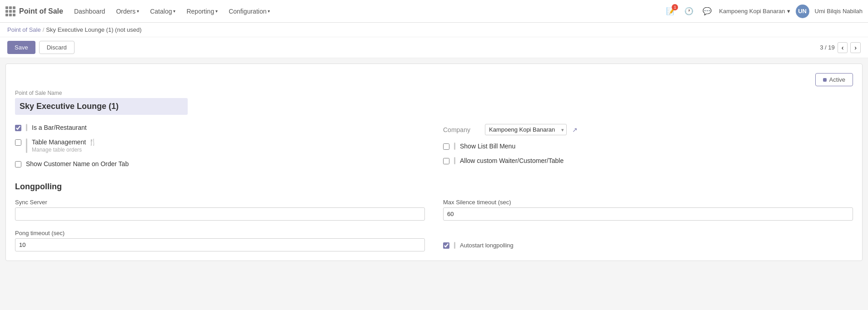 Image resolution: width=868 pixels, height=310 pixels. Describe the element at coordinates (648, 210) in the screenshot. I see `max-silence-group: Max Silence timeout (sec)` at that location.